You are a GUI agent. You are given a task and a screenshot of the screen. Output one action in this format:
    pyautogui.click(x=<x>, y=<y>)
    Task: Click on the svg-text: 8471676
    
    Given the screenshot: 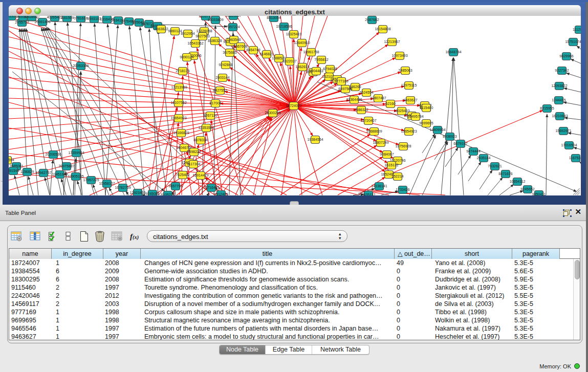 What is the action you would take?
    pyautogui.click(x=506, y=174)
    